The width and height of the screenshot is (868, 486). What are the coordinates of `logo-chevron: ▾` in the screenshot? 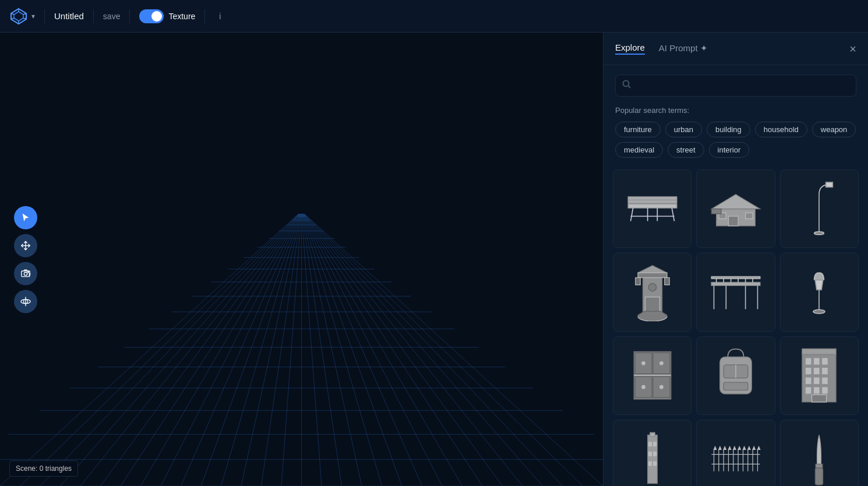 It's located at (33, 16).